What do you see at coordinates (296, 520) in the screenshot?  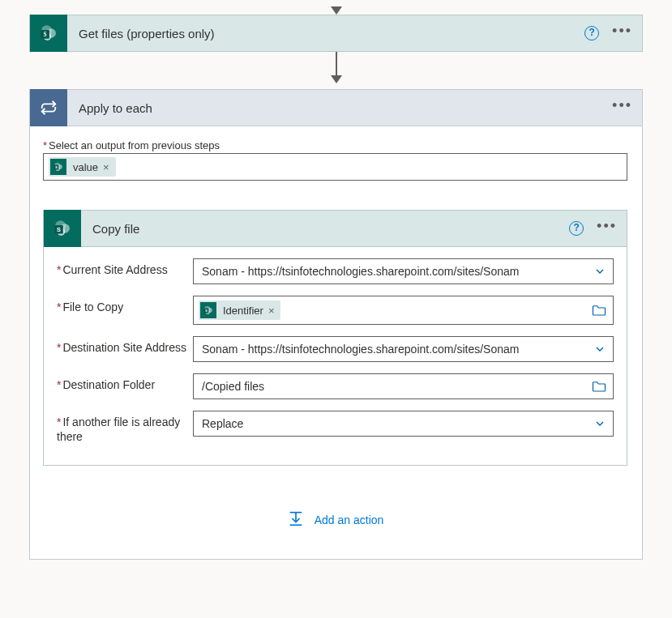 I see `add-action-icon` at bounding box center [296, 520].